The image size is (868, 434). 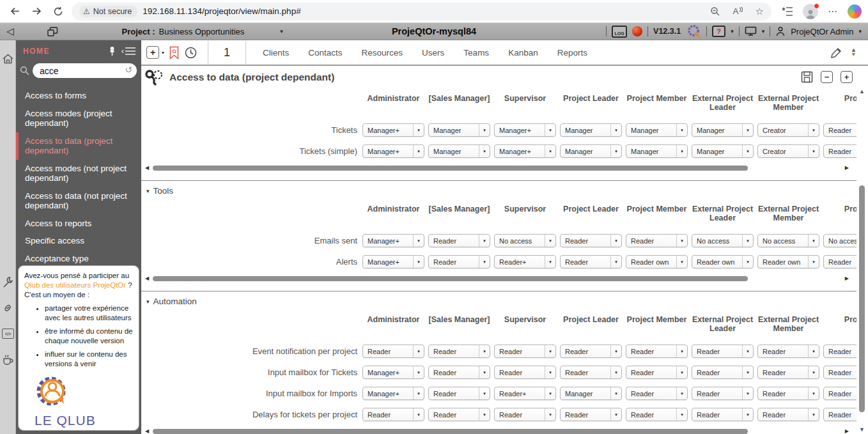 I want to click on plugin-icon: ?, so click(x=718, y=31).